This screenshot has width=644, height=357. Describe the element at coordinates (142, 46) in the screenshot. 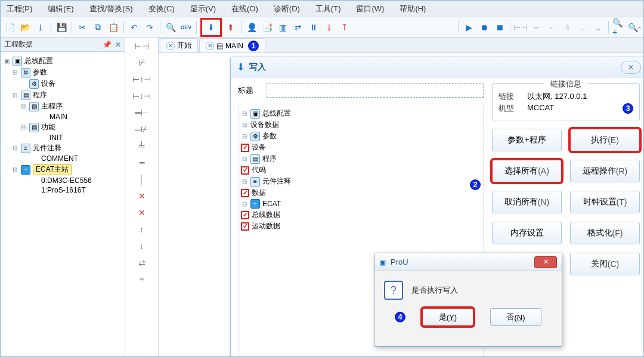

I see `sym-ld-1: ⊢⊣` at that location.